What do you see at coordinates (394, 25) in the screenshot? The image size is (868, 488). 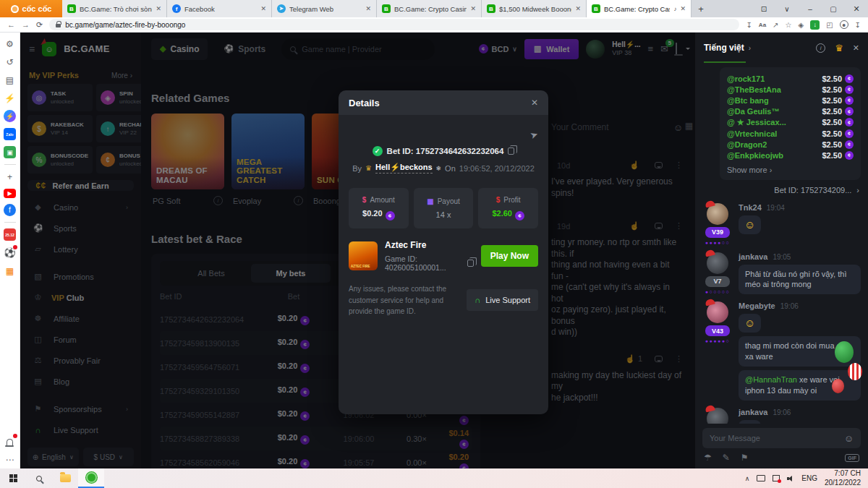 I see `address-bar: bc.game/game/aztec-fire-by-booongo` at bounding box center [394, 25].